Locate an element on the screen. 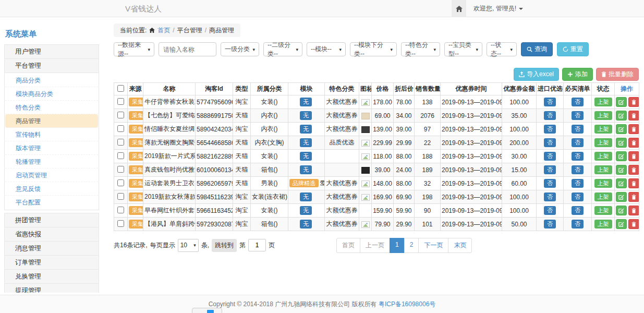 The height and width of the screenshot is (313, 644). sidebar-item-goods-management: 商品管理 is located at coordinates (52, 121).